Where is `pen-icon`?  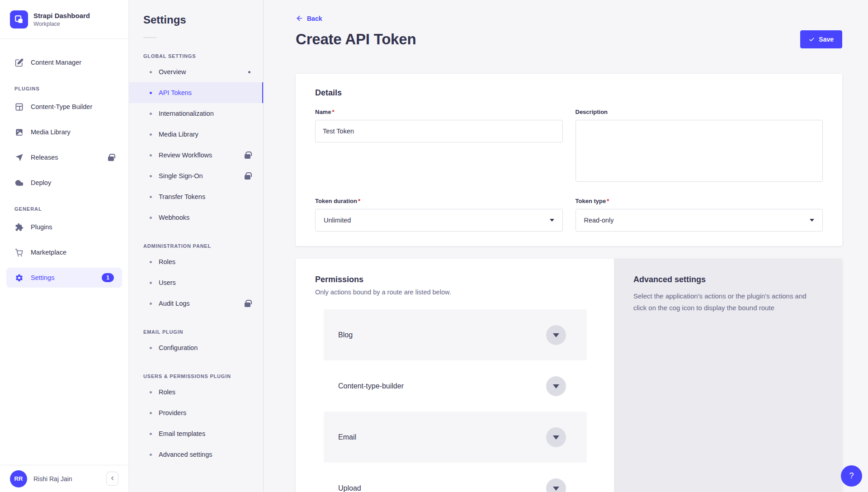
pen-icon is located at coordinates (19, 62).